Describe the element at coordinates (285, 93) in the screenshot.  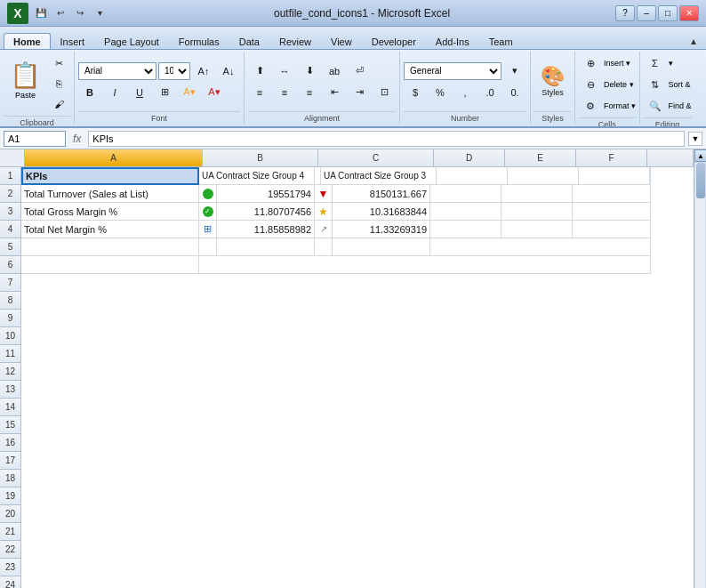
I see `align-center-btn: ≡` at that location.